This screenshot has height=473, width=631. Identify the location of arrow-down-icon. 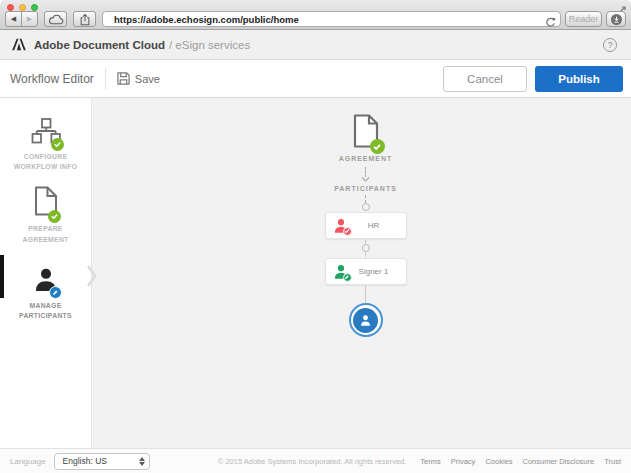
(366, 180).